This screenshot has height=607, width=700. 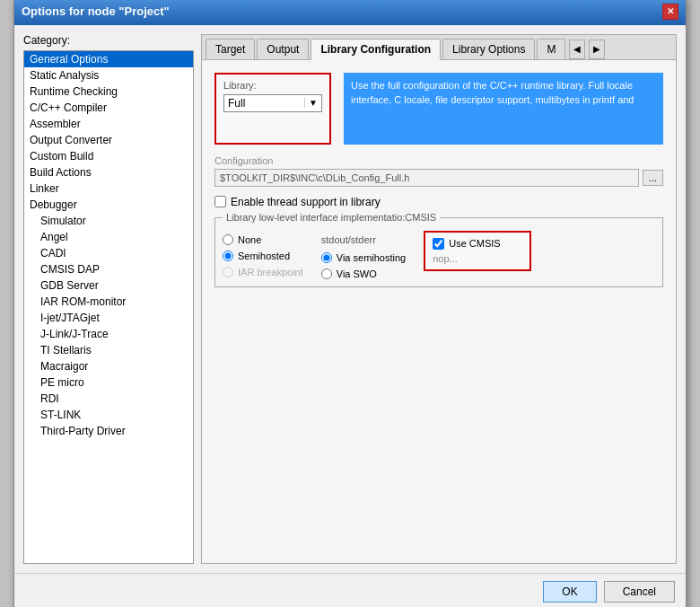 What do you see at coordinates (273, 103) in the screenshot?
I see `library-select: Full ▼` at bounding box center [273, 103].